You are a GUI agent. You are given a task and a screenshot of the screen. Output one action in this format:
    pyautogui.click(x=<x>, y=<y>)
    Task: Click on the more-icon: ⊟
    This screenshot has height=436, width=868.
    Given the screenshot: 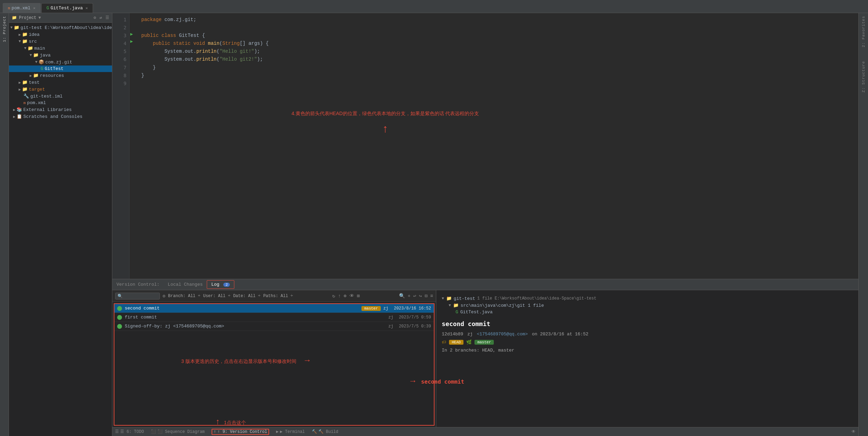 What is the action you would take?
    pyautogui.click(x=426, y=296)
    